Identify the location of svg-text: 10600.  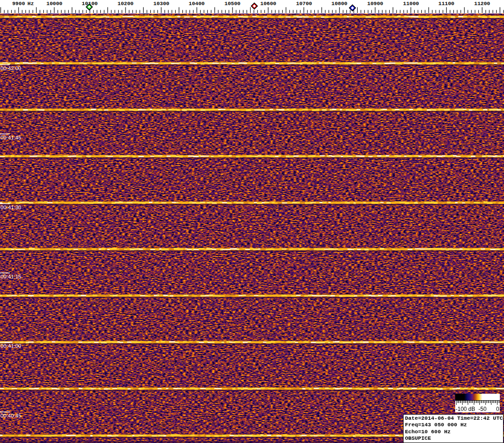
(269, 4).